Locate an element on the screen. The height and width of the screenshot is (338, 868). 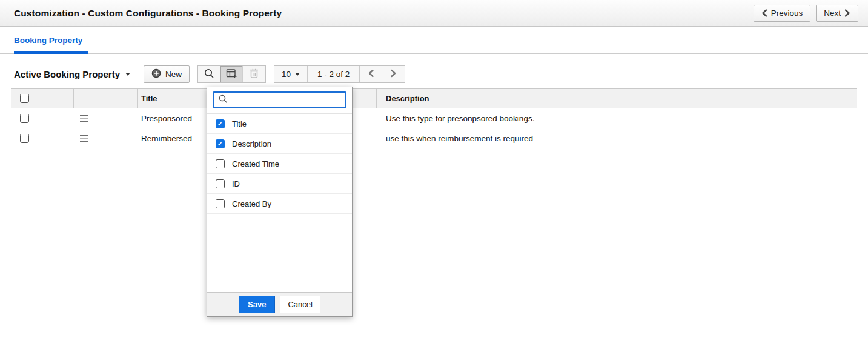
next-button: Next is located at coordinates (837, 13).